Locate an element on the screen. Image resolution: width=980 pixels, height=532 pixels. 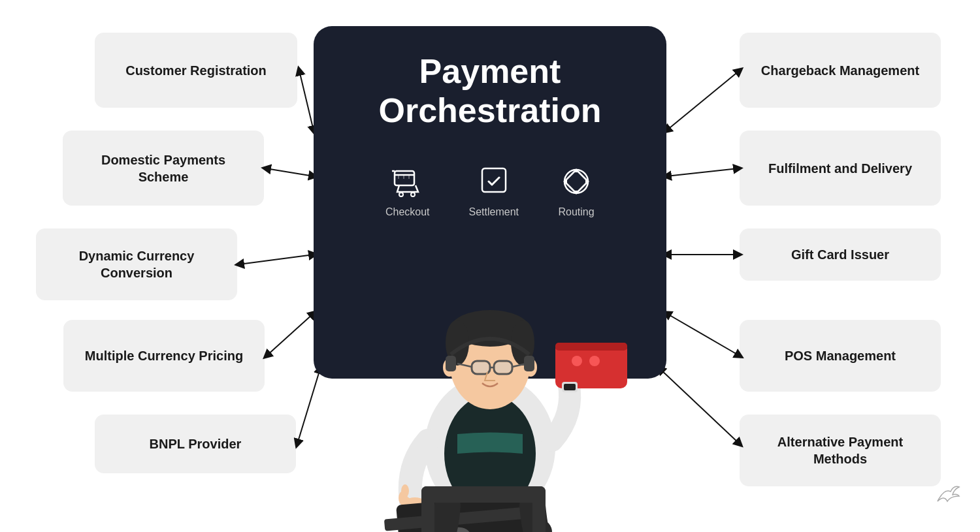
checkout-label: Checkout is located at coordinates (408, 212).